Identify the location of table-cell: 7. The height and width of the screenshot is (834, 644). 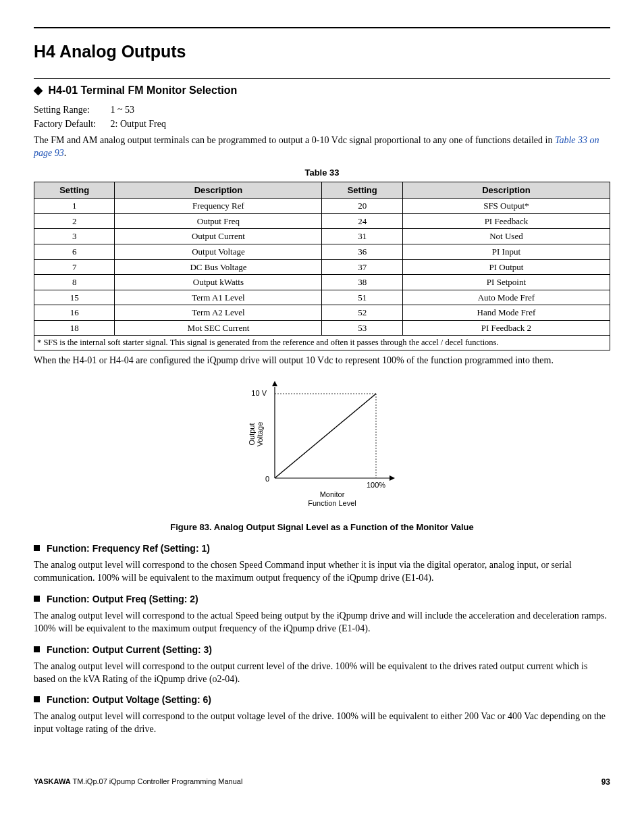
(74, 267).